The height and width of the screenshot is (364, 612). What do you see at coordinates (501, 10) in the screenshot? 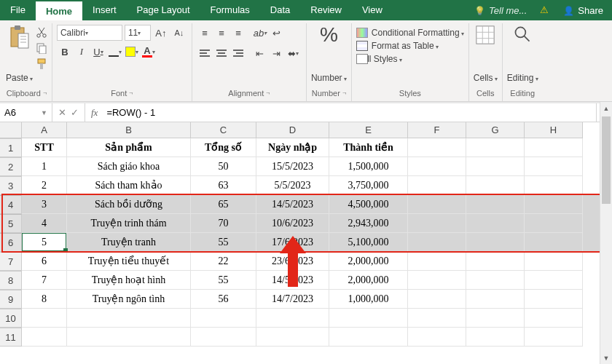
I see `tell-me: Tell me...` at bounding box center [501, 10].